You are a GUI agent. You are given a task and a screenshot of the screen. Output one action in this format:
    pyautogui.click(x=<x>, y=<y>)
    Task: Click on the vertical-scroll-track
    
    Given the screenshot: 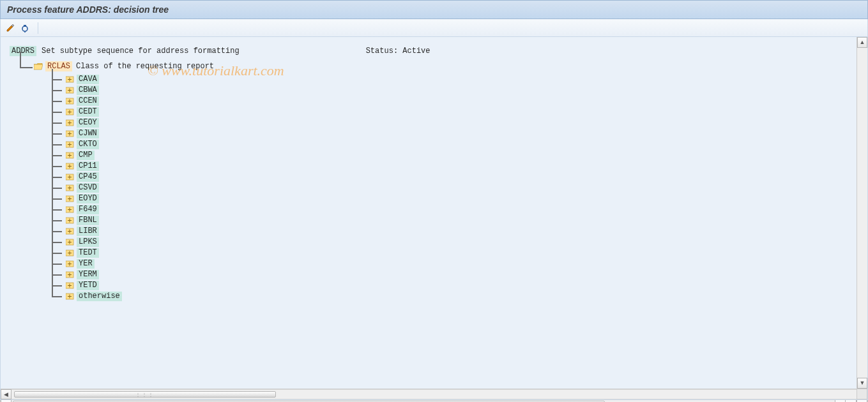 What is the action you would take?
    pyautogui.click(x=862, y=213)
    